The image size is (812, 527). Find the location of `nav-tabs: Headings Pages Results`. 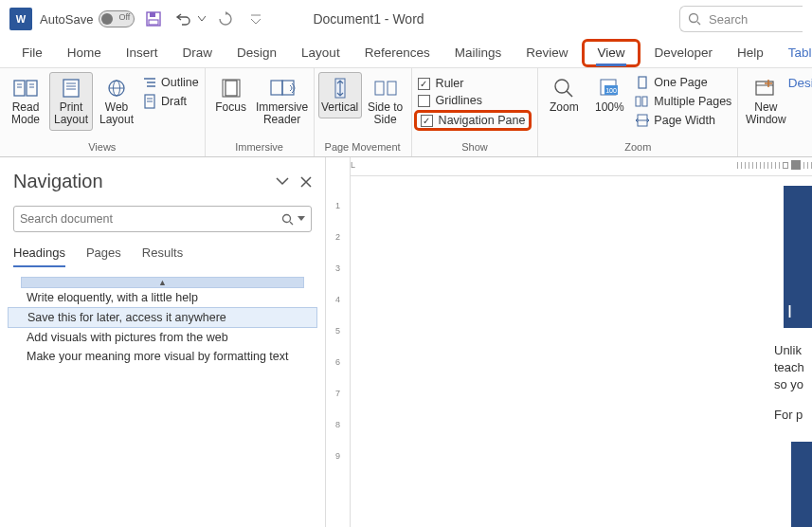

nav-tabs: Headings Pages Results is located at coordinates (163, 256).